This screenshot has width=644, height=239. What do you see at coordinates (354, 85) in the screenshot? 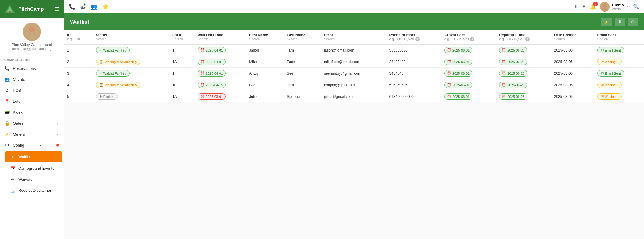
I see `table-row: 4⏳ Waiting for Availability10⏰ 2025-04-1…` at bounding box center [354, 85].